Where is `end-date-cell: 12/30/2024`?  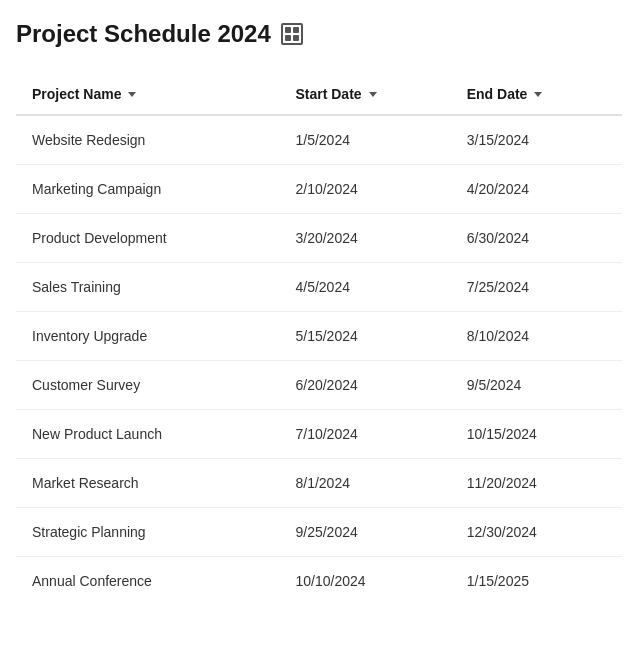 end-date-cell: 12/30/2024 is located at coordinates (536, 532).